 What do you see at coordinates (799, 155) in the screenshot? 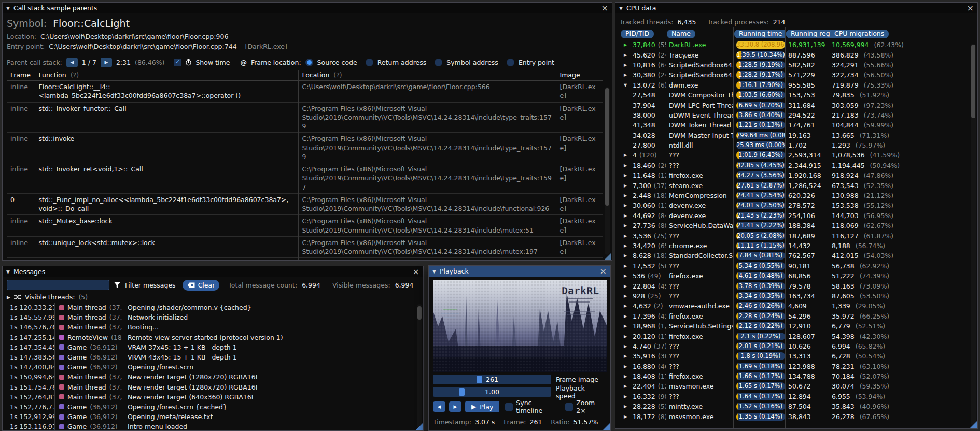
I see `cpu-row: ▶ 4 (120) ??? 1:01.9 (6.43%) 2,593,314` at bounding box center [799, 155].